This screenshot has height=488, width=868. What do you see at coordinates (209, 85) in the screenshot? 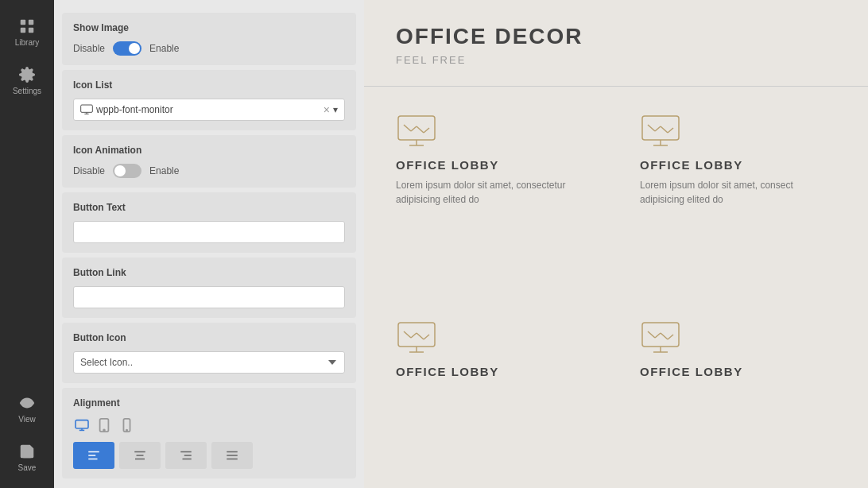
I see `icon-list-title: Icon List` at bounding box center [209, 85].